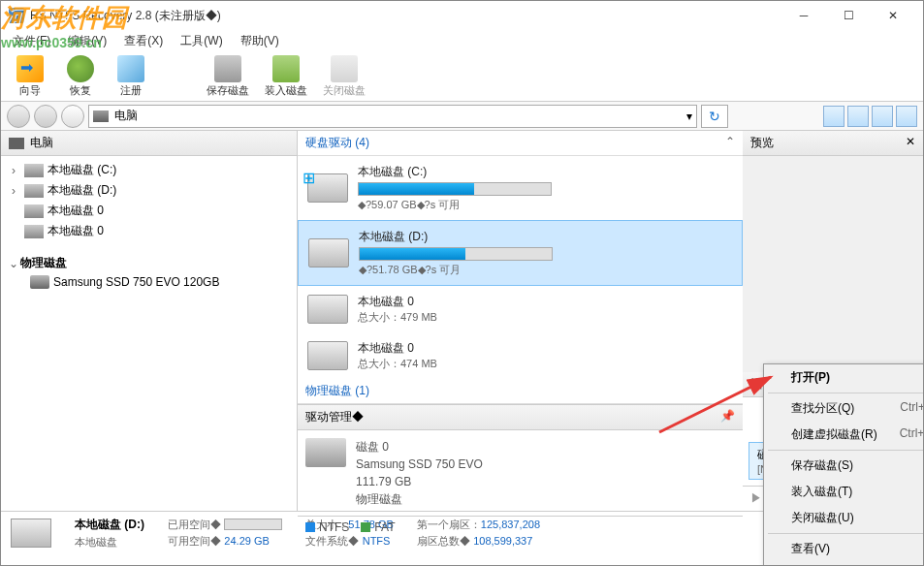 This screenshot has height=566, width=924. What do you see at coordinates (30, 77) in the screenshot?
I see `wizard-button: 向导` at bounding box center [30, 77].